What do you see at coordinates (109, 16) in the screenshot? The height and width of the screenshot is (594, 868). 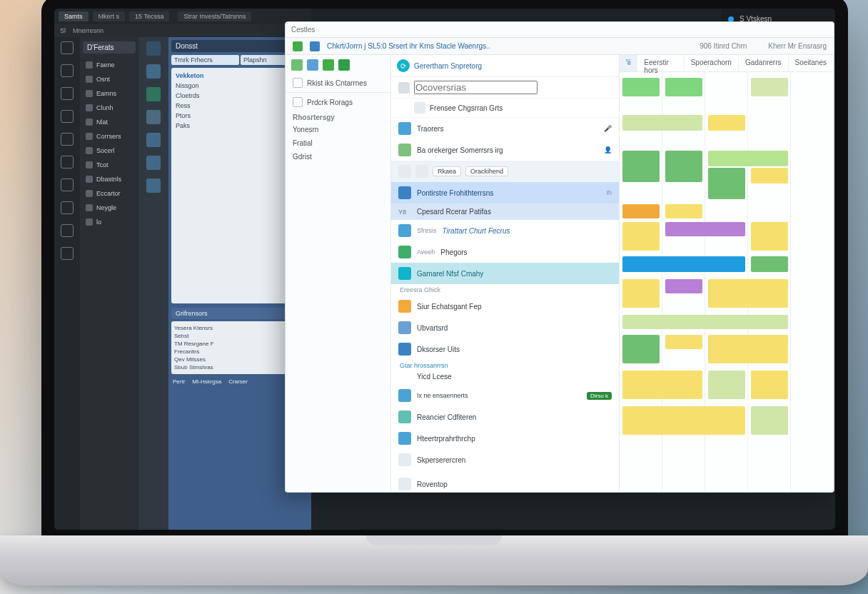 I see `editor-tab-2: Mkert s` at bounding box center [109, 16].